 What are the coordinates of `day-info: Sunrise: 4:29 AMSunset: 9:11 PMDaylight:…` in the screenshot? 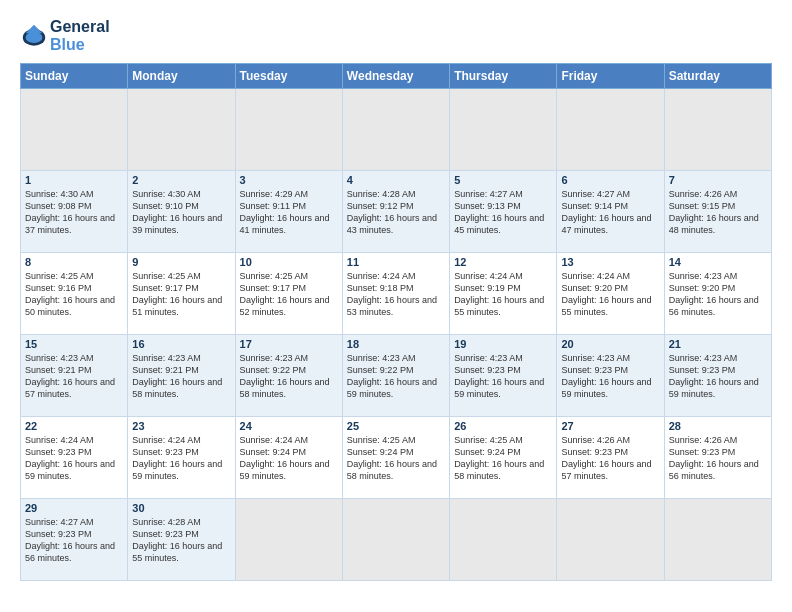 It's located at (289, 212).